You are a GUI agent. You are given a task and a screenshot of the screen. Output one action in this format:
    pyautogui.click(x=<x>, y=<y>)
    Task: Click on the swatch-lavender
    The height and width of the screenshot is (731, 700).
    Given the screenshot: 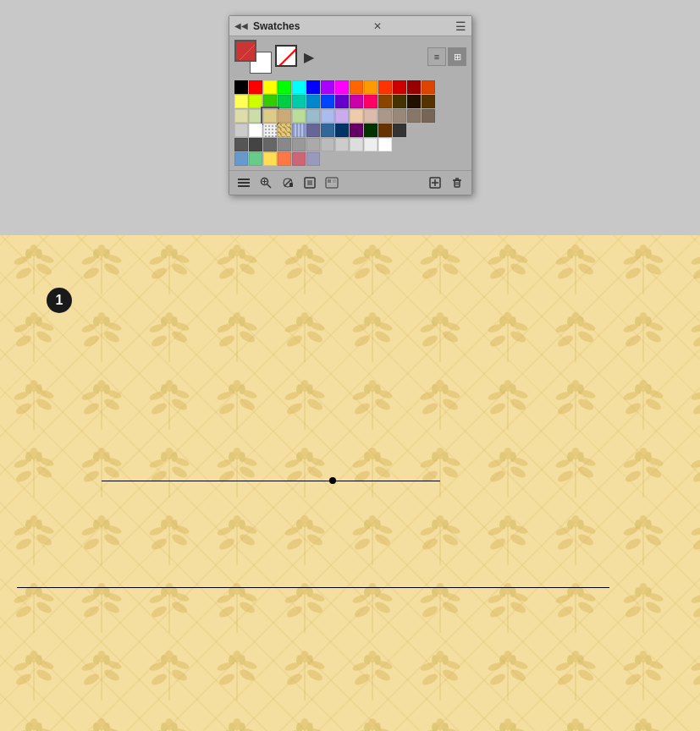 What is the action you would take?
    pyautogui.click(x=342, y=116)
    